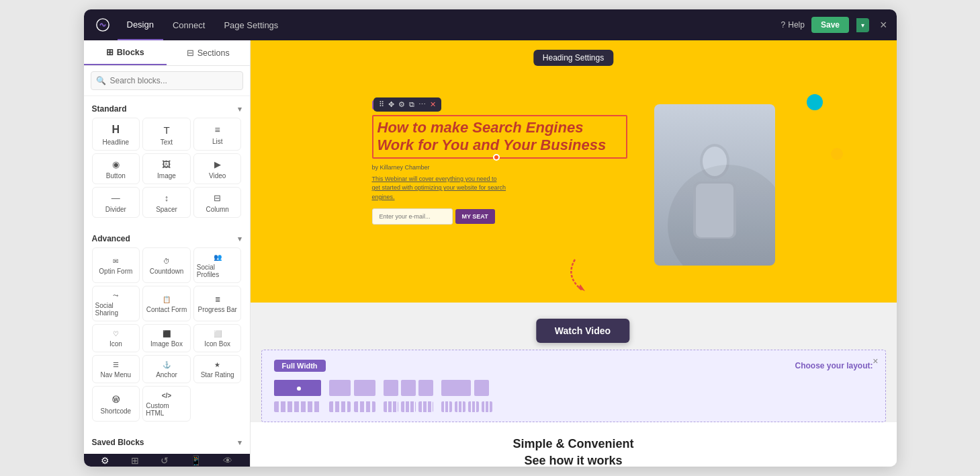  Describe the element at coordinates (251, 25) in the screenshot. I see `nav-page-settings: Page Settings` at that location.